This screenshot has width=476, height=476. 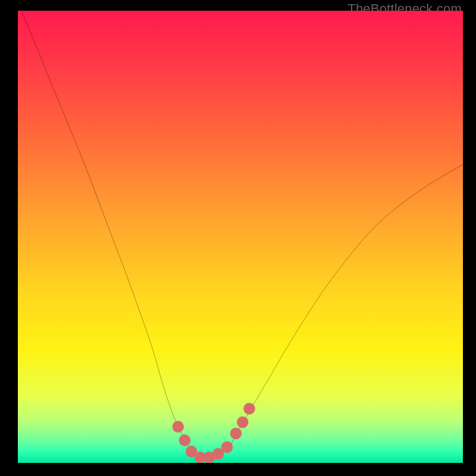 What do you see at coordinates (214, 433) in the screenshot?
I see `highlight-markers` at bounding box center [214, 433].